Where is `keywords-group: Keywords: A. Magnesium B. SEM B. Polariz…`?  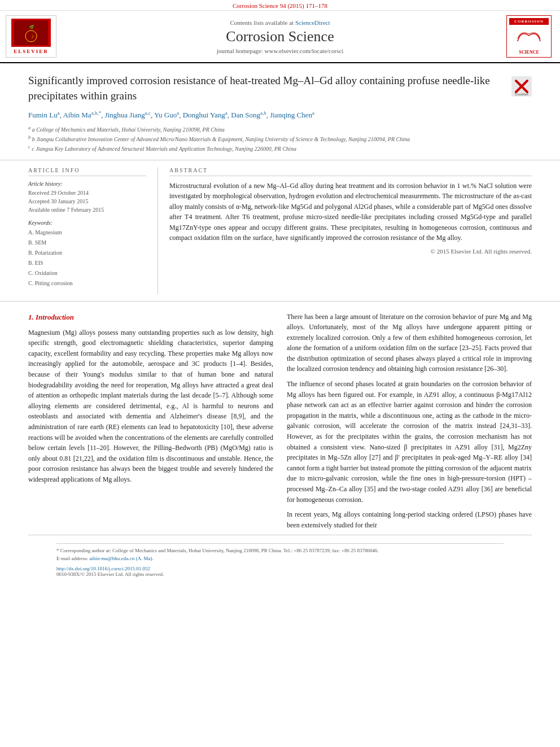 keywords-group: Keywords: A. Magnesium B. SEM B. Polariz… is located at coordinates (87, 254).